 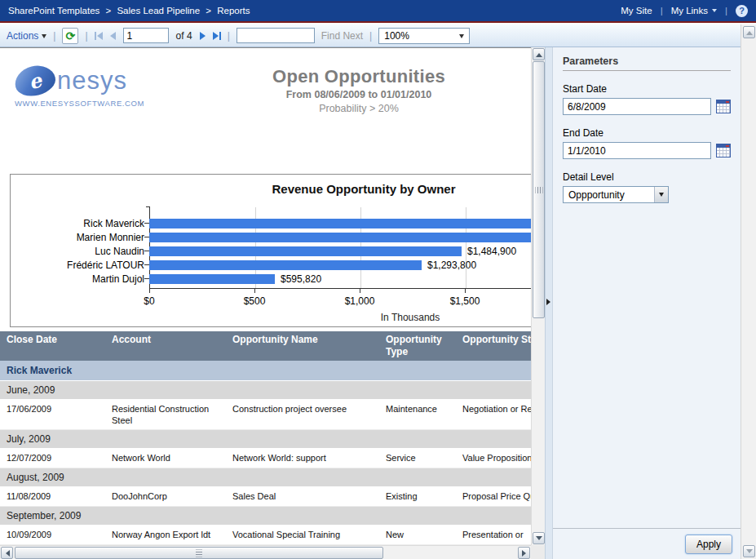 What do you see at coordinates (493, 497) in the screenshot?
I see `table-cell: Proposal Price Quote` at bounding box center [493, 497].